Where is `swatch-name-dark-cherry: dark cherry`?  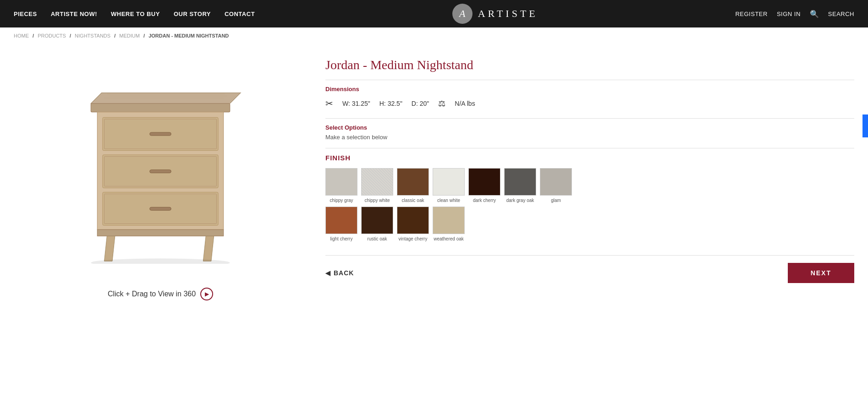
swatch-name-dark-cherry: dark cherry is located at coordinates (484, 201).